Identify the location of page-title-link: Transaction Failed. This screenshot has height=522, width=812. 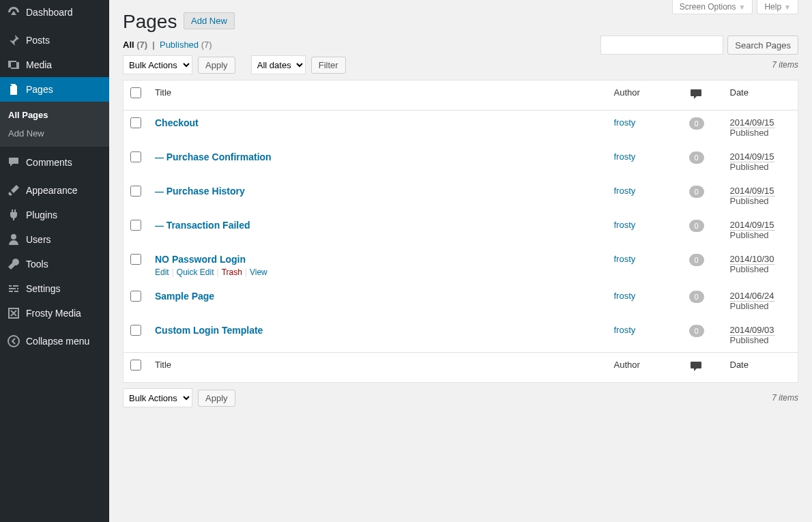
(209, 225).